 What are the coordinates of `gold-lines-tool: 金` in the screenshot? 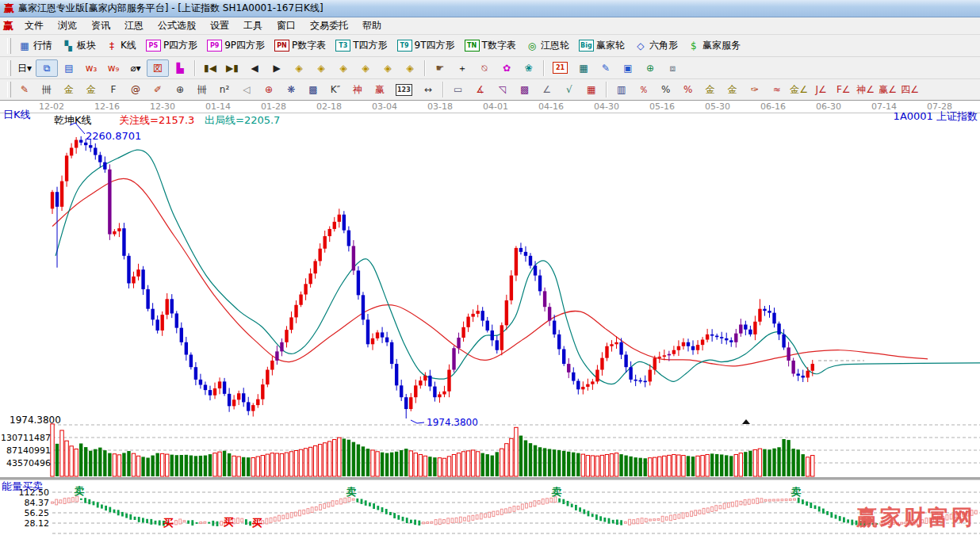 It's located at (733, 90).